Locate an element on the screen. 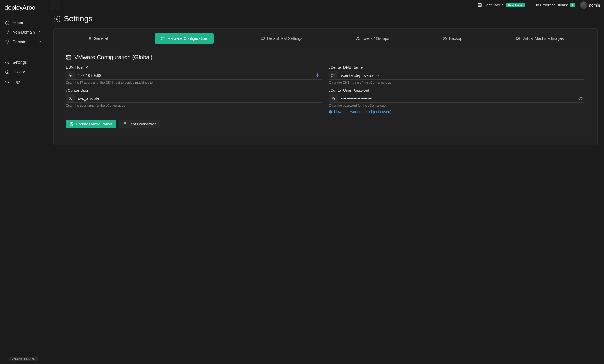  in-progress-builds: In Progress Builds: 1 is located at coordinates (552, 5).